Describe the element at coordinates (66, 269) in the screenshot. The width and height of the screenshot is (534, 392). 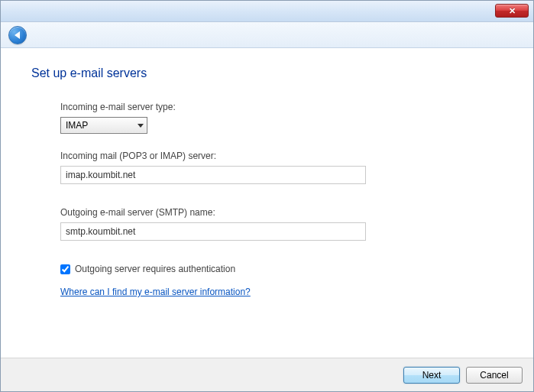
I see `auth-checkbox` at that location.